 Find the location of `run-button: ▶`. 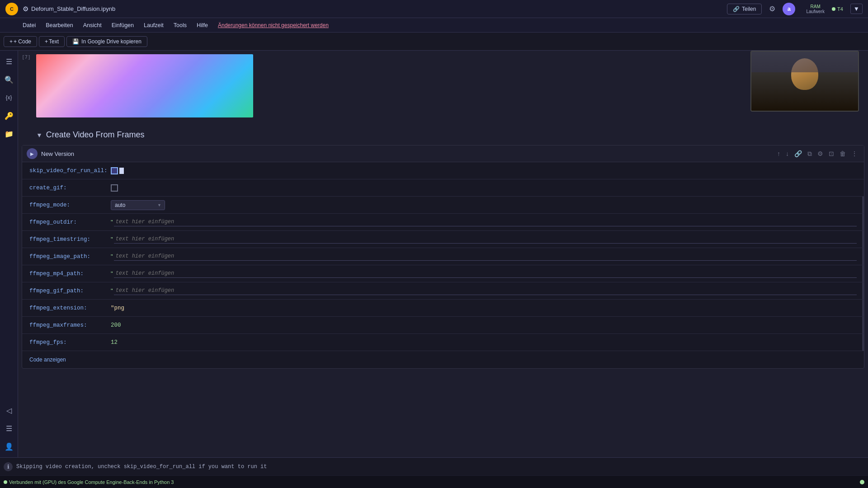

run-button: ▶ is located at coordinates (32, 154).